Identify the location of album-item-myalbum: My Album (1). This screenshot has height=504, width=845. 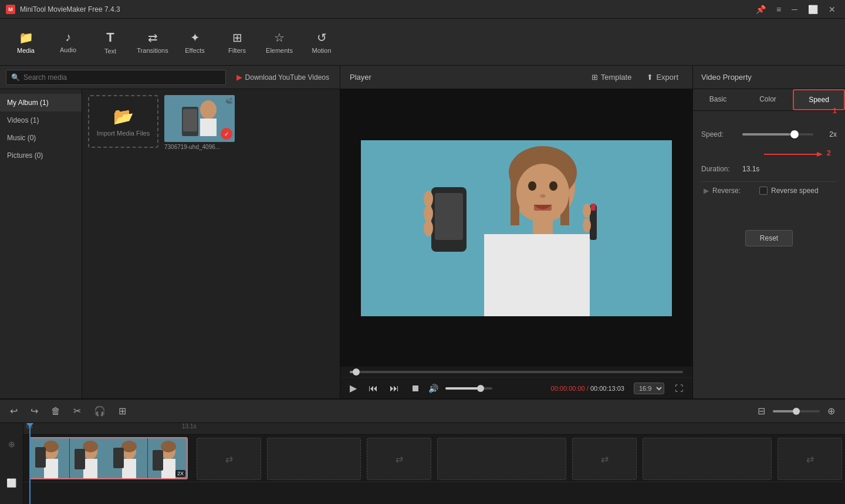
(41, 103).